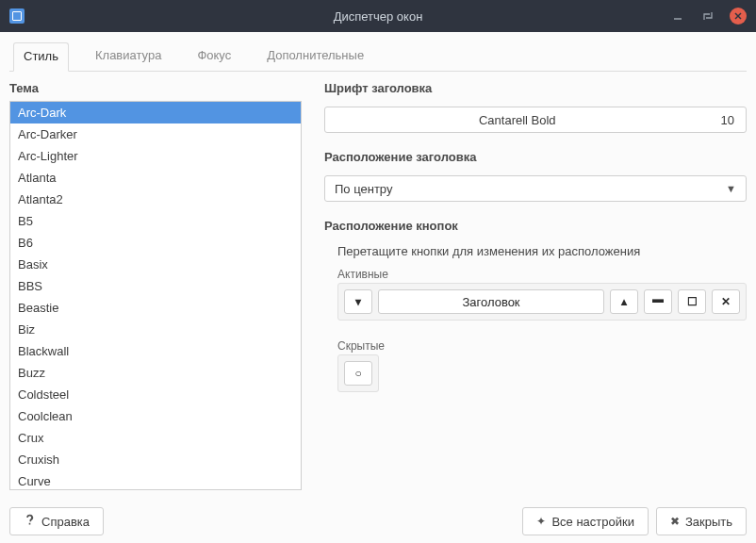 This screenshot has width=756, height=543. What do you see at coordinates (542, 251) in the screenshot?
I see `button-layout-hint: Перетащите кнопки для изменения их распо…` at bounding box center [542, 251].